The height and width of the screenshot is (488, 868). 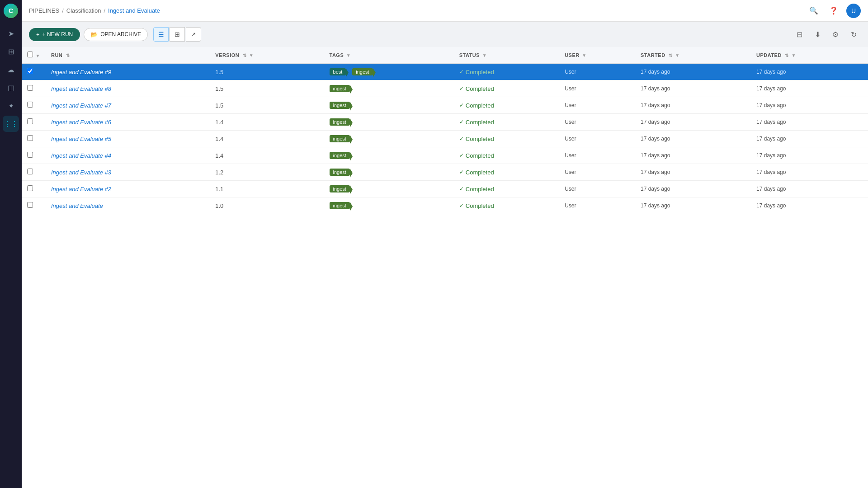 What do you see at coordinates (445, 122) in the screenshot?
I see `table-row: Ingest and Evaluate #61.4ingest✓Complete…` at bounding box center [445, 122].